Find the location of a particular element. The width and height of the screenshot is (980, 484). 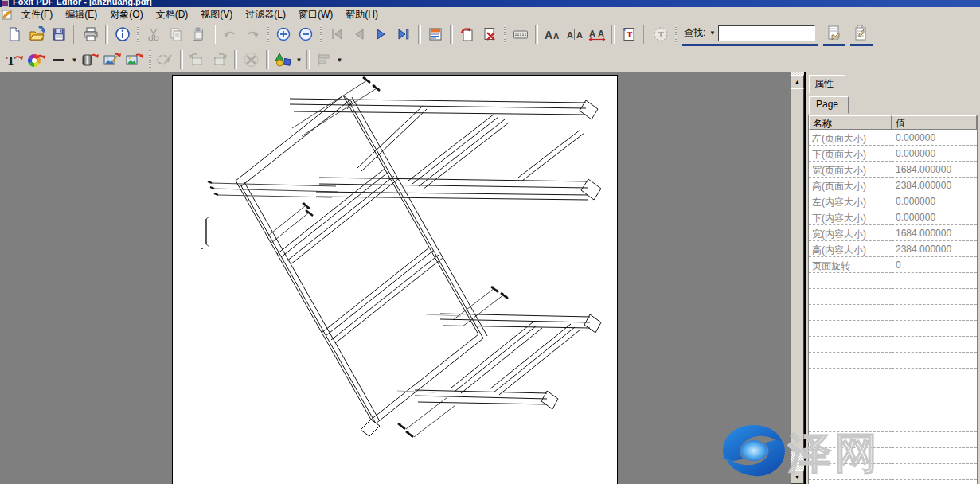

text-circle-button: T is located at coordinates (661, 34).